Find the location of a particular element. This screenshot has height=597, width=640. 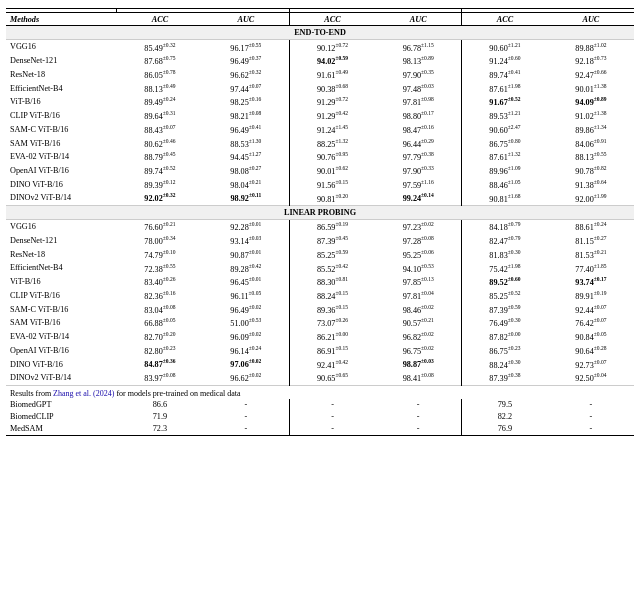

table-row: CLIP ViT-B/16 82.36±0.1696.11±0.0588.24±… is located at coordinates (320, 295).